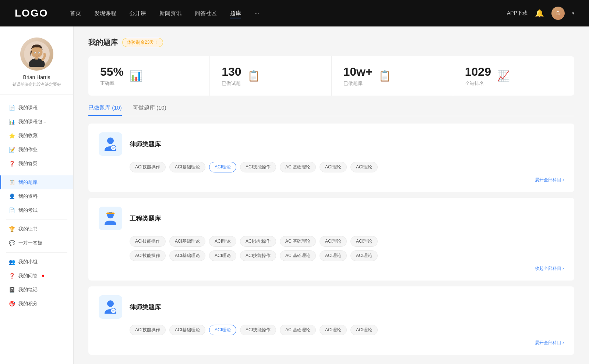 The width and height of the screenshot is (589, 364). I want to click on notification-bell-icon: 🔔, so click(540, 13).